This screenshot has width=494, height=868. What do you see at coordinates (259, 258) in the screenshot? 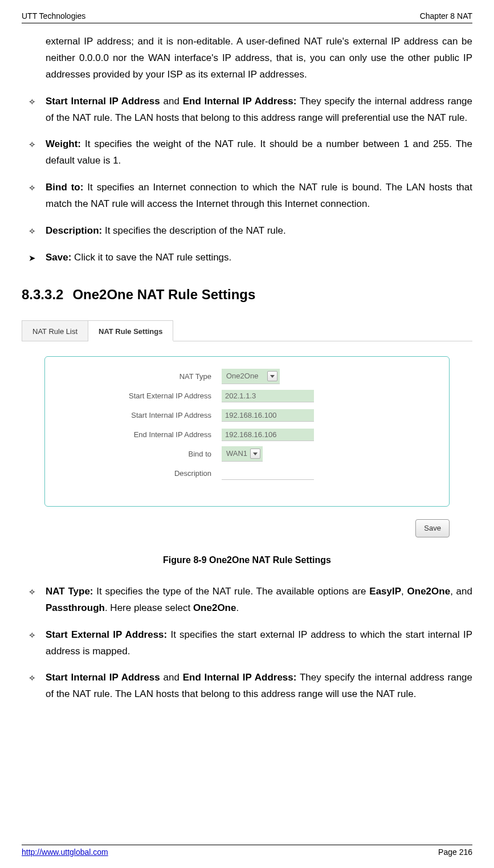
I see `bullet-text: Save: Click it to save the NAT rule sett…` at bounding box center [259, 258].